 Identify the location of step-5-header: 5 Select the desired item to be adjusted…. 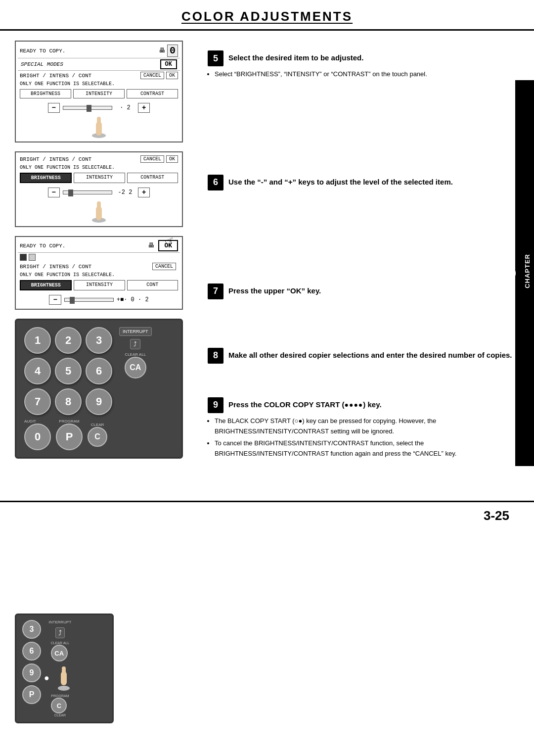
(366, 58).